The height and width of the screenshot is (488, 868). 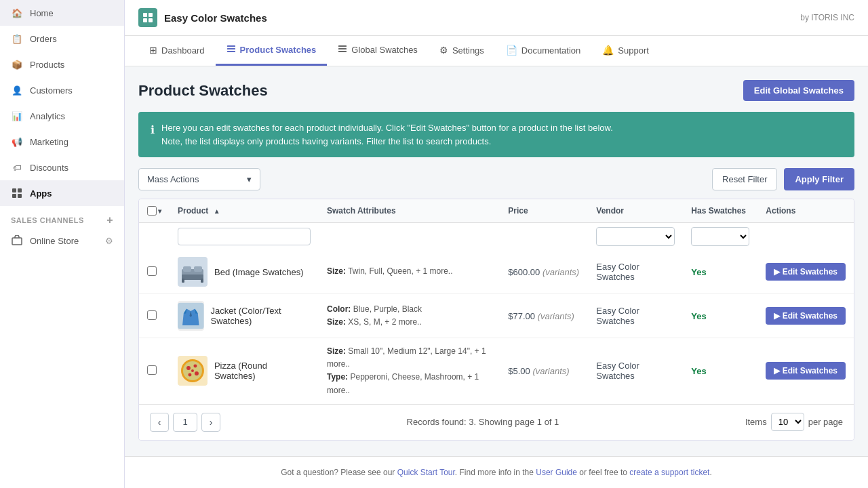 What do you see at coordinates (556, 472) in the screenshot?
I see `user-guide-link: User Guide` at bounding box center [556, 472].